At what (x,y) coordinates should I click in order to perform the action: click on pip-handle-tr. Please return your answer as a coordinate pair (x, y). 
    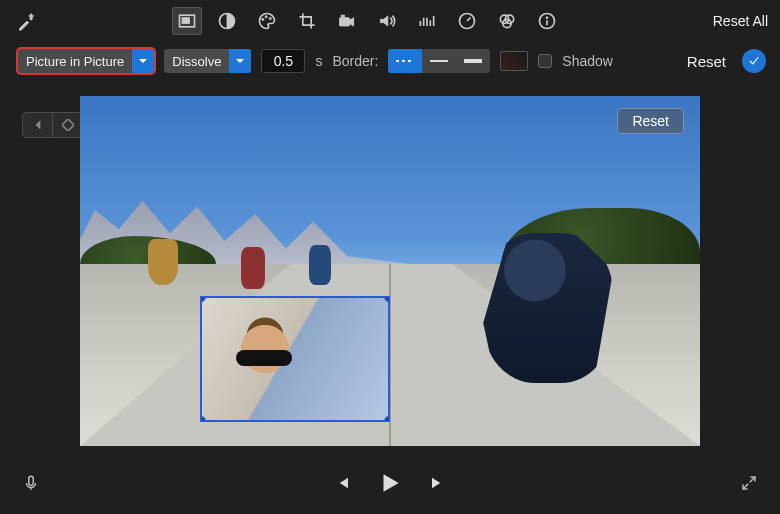
    Looking at the image, I should click on (387, 299).